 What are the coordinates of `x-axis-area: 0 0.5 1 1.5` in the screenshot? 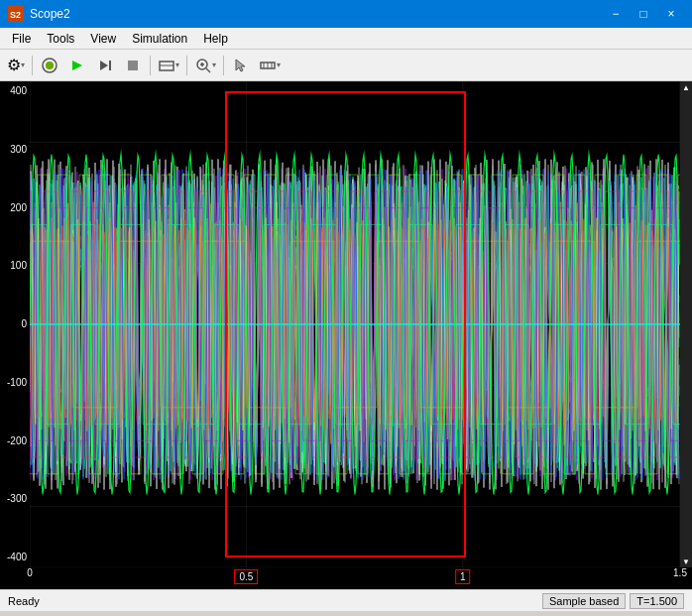 It's located at (346, 578).